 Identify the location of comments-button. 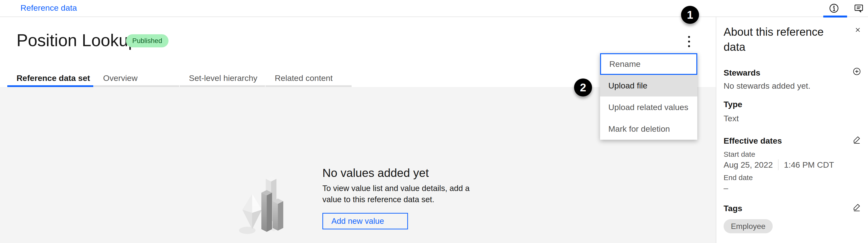
(859, 8).